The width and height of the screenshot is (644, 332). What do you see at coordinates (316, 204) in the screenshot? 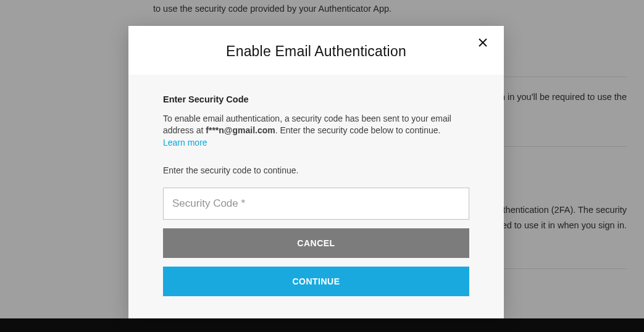
I see `security-code-input` at bounding box center [316, 204].